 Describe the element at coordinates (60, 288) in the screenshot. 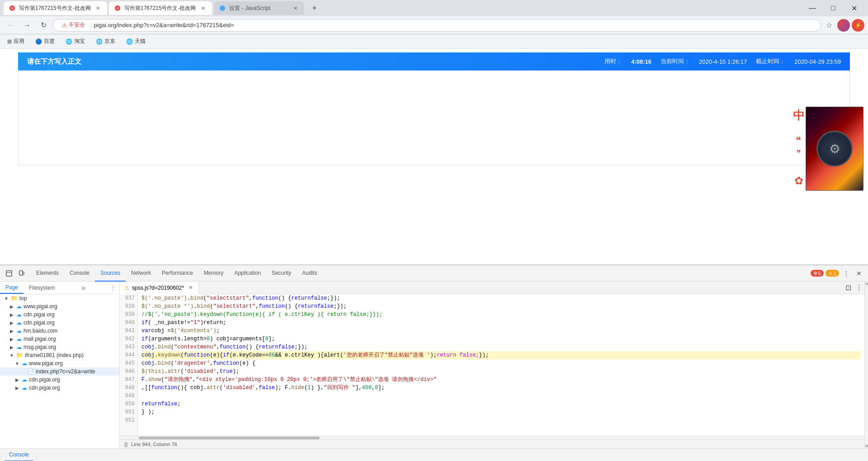

I see `sources-tabs: Page Filesystem » ⋮` at that location.